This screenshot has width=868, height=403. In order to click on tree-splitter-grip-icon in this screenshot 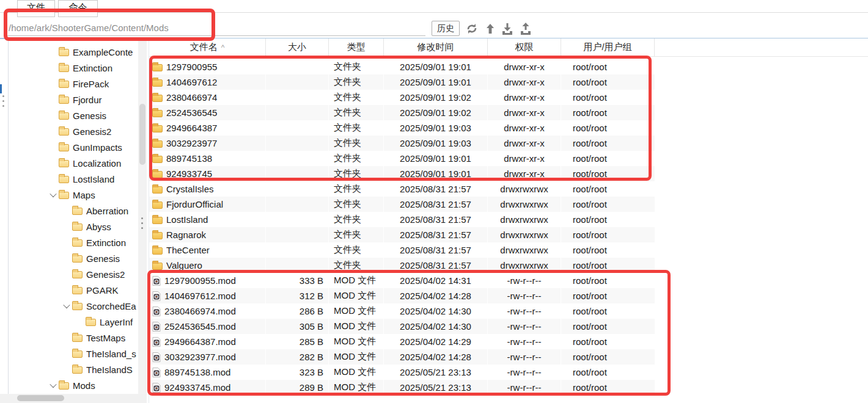, I will do `click(142, 223)`.